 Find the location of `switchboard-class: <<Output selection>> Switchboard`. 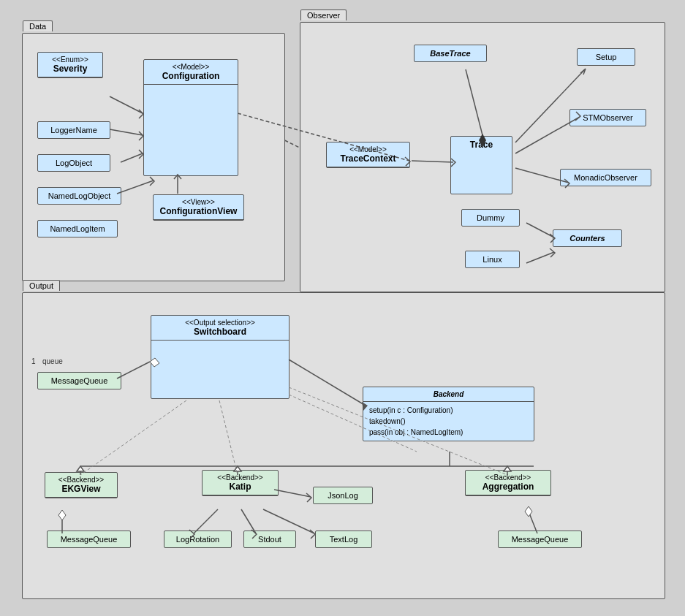

switchboard-class: <<Output selection>> Switchboard is located at coordinates (220, 357).